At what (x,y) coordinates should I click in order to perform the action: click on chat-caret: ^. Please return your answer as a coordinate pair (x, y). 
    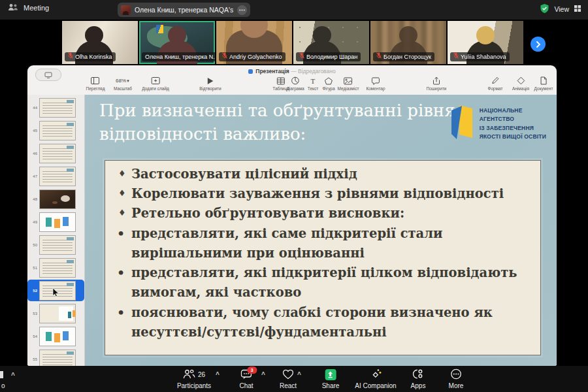
    Looking at the image, I should click on (263, 375).